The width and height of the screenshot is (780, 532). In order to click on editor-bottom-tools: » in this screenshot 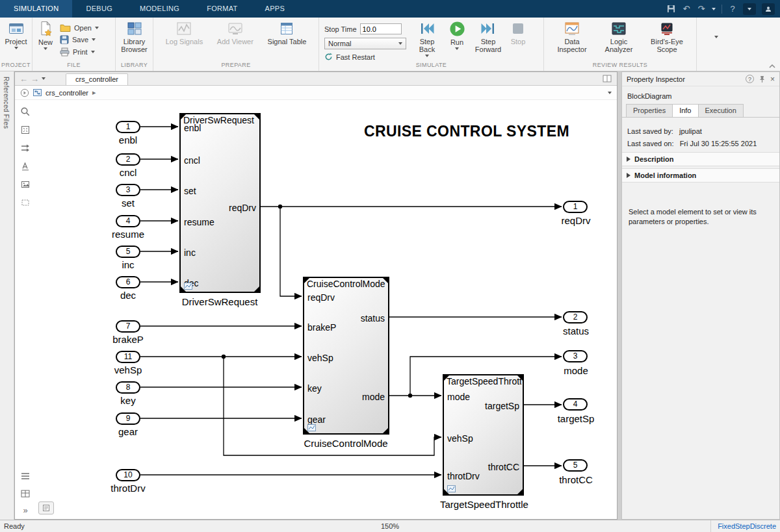, I will do `click(25, 492)`.